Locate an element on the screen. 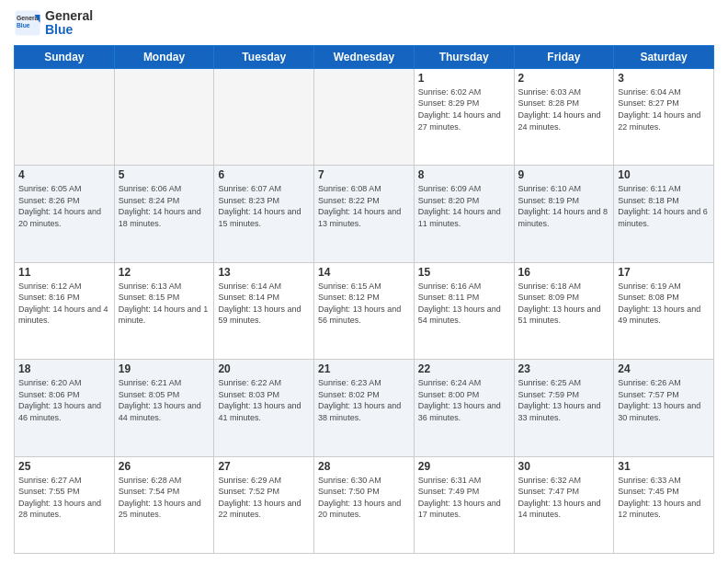 This screenshot has height=563, width=728. table-row: 14Sunrise: 6:15 AMSunset: 8:12 PMDayligh… is located at coordinates (364, 311).